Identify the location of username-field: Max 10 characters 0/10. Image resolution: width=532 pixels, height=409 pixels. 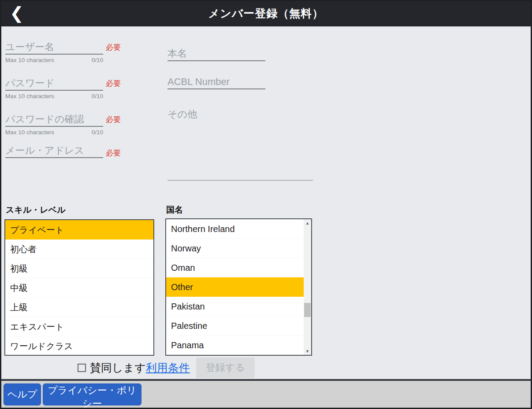
(54, 52).